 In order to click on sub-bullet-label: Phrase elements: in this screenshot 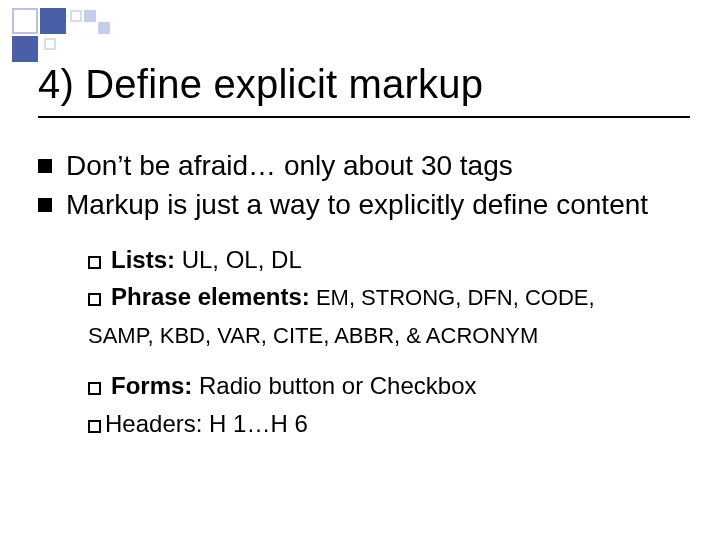, I will do `click(210, 296)`.